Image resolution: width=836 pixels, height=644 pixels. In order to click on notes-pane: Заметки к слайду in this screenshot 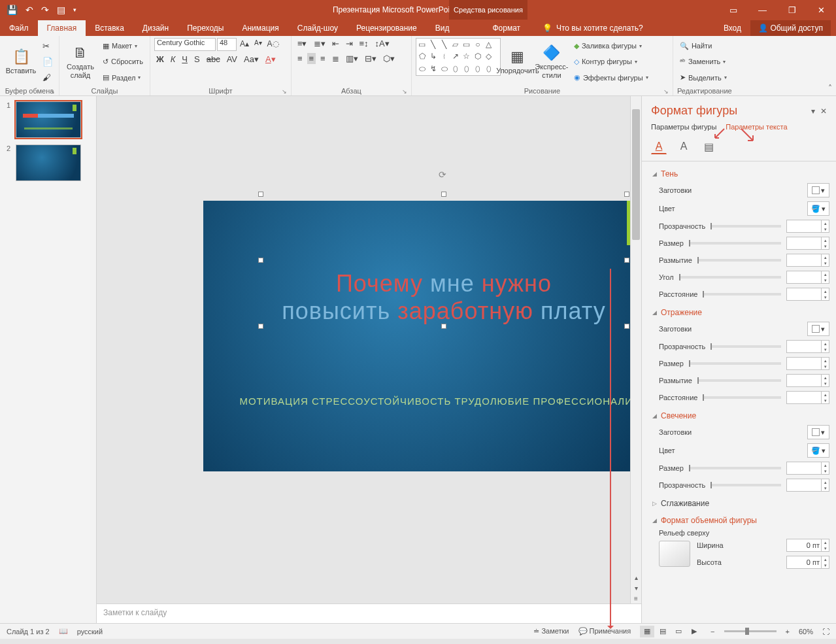, I will do `click(369, 613)`.